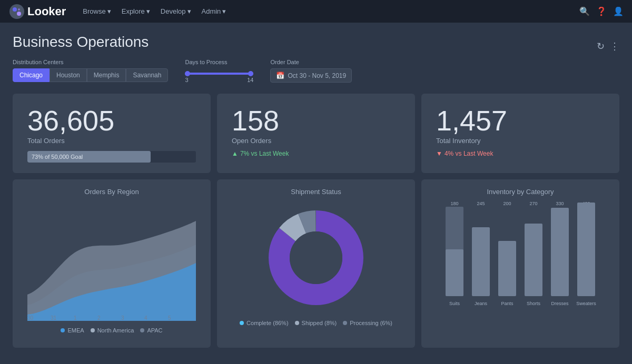 Image resolution: width=632 pixels, height=364 pixels. What do you see at coordinates (455, 272) in the screenshot?
I see `bar-suits-filled` at bounding box center [455, 272].